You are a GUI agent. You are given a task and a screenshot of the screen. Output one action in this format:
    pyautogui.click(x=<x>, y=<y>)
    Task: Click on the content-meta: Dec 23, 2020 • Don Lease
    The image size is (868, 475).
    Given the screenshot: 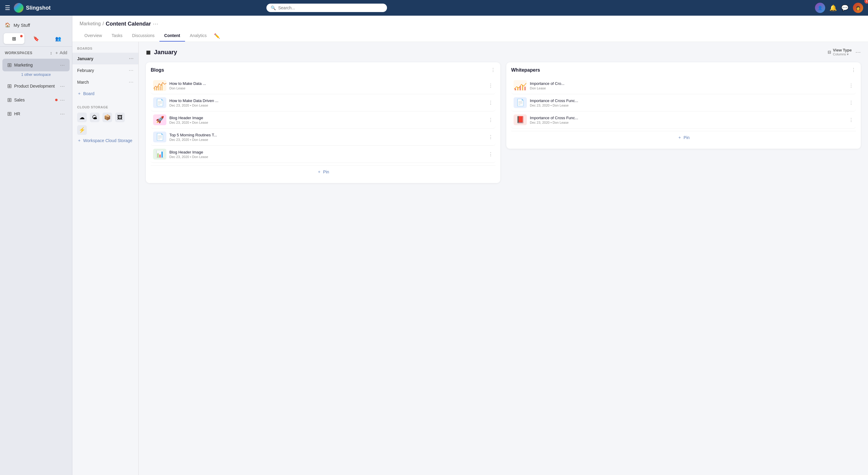 What is the action you would take?
    pyautogui.click(x=688, y=123)
    